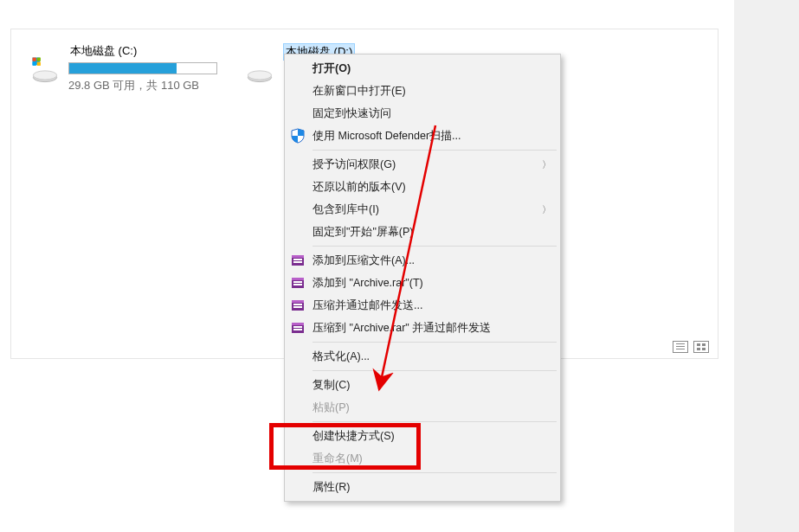 This screenshot has width=799, height=532. I want to click on menu-defender-scan: 使用 Microsoft Defender扫描..., so click(422, 136).